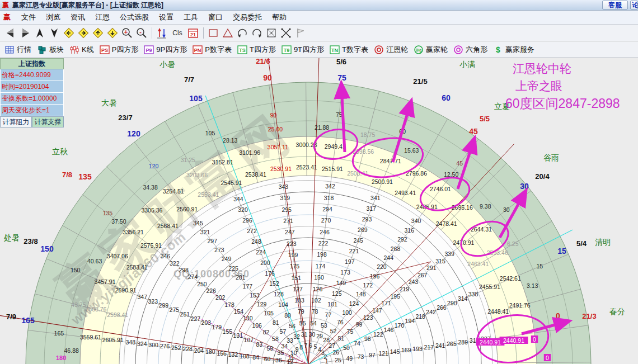  Describe the element at coordinates (185, 314) in the screenshot. I see `spiral-number: 251` at that location.